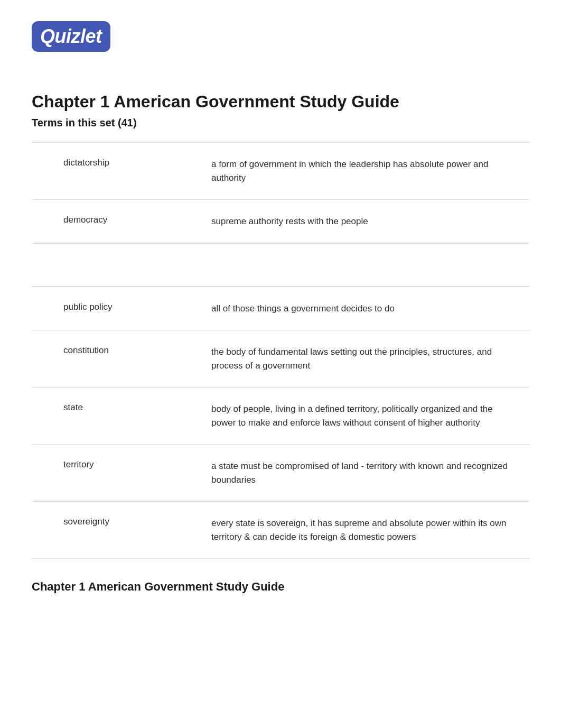 The width and height of the screenshot is (561, 728). What do you see at coordinates (280, 171) in the screenshot?
I see `term-row: dictatorship a form of government in whi…` at bounding box center [280, 171].